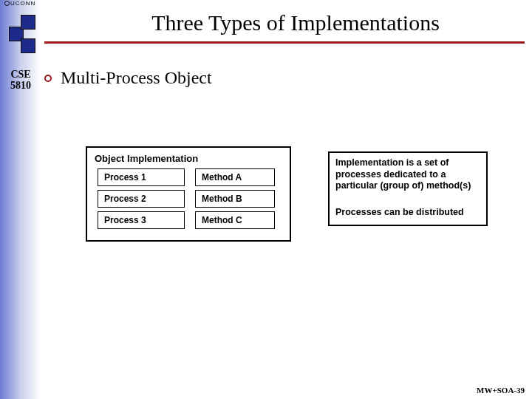 The height and width of the screenshot is (399, 532). I want to click on description-p1: Implementation is a set of processes ded…, so click(408, 174).